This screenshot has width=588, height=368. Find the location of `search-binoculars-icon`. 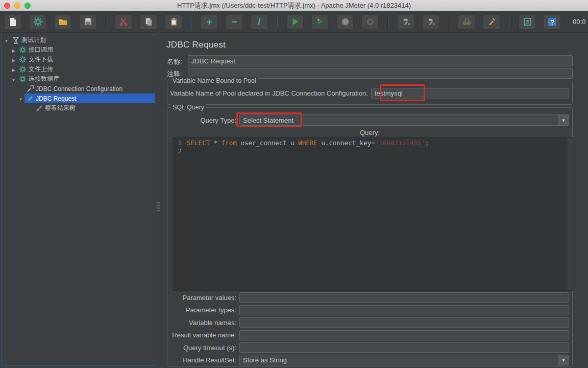

search-binoculars-icon is located at coordinates (467, 21).